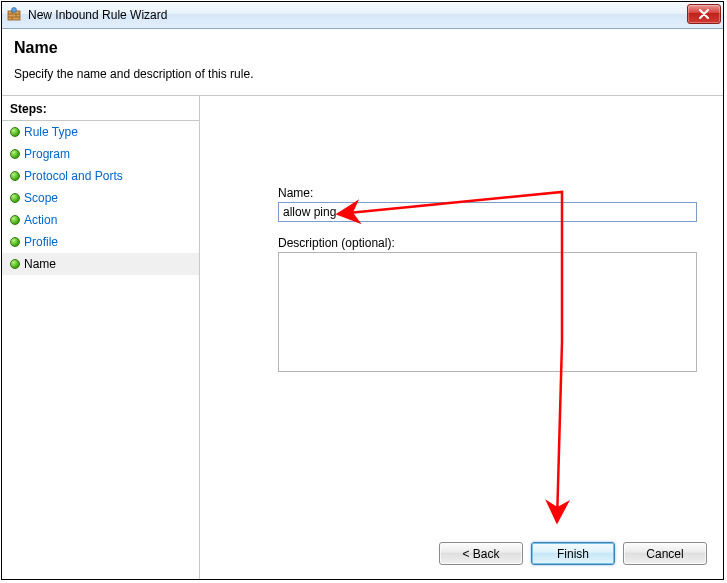  What do you see at coordinates (704, 14) in the screenshot?
I see `close-button` at bounding box center [704, 14].